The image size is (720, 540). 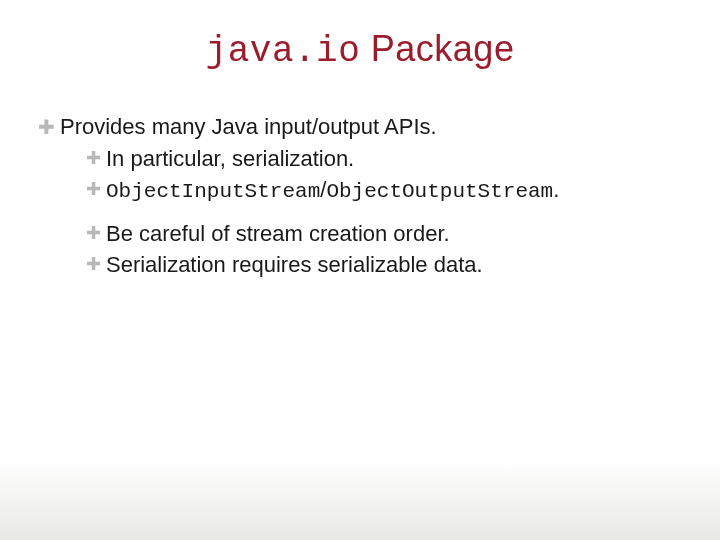 What do you see at coordinates (383, 234) in the screenshot?
I see `bullet-sub-3: ✚ Be careful of stream creation order.` at bounding box center [383, 234].